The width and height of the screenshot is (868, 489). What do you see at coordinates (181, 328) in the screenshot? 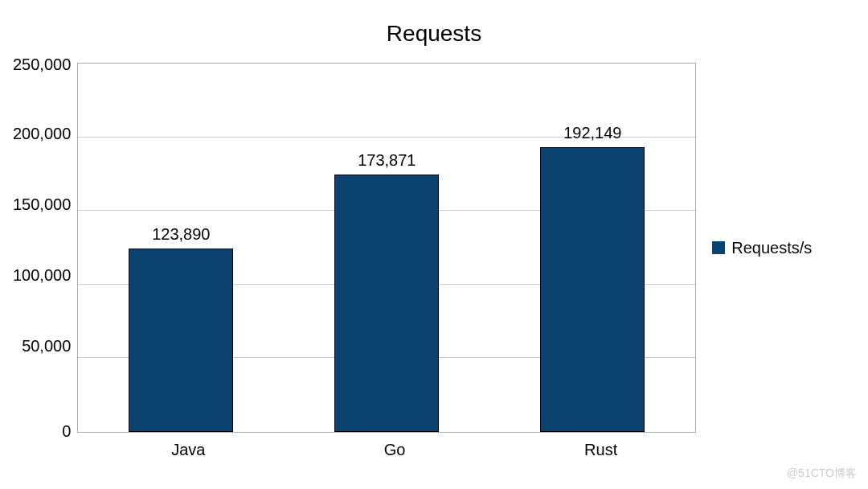
I see `bar-group-java: 123,890` at bounding box center [181, 328].